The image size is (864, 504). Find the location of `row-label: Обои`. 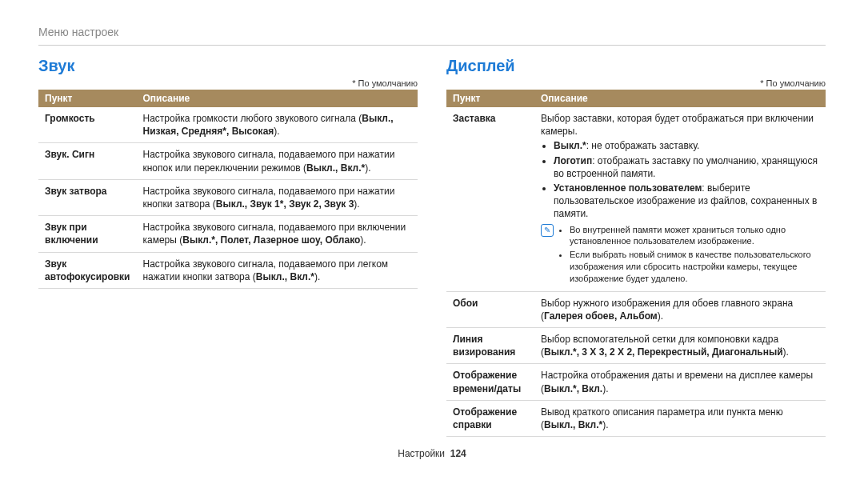

row-label: Обои is located at coordinates (490, 309).